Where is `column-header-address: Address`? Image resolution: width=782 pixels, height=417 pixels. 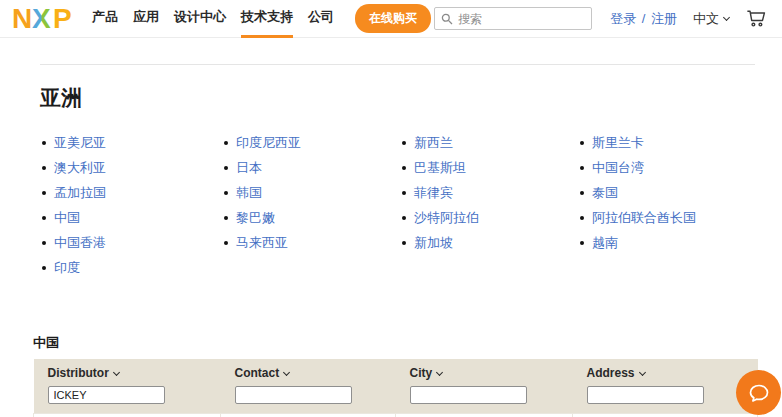 column-header-address: Address is located at coordinates (666, 372).